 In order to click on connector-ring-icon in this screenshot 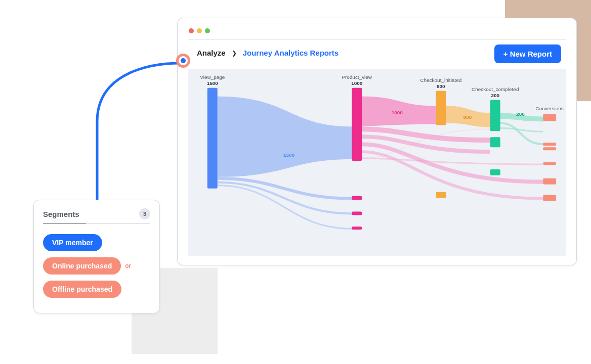, I will do `click(183, 61)`.